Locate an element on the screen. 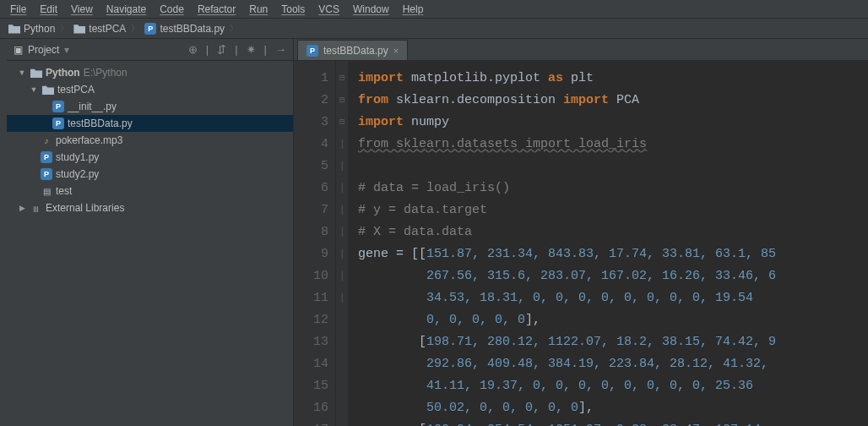 This screenshot has width=868, height=426. menubar: FileEditViewNavigateCodeRefactorRunTools… is located at coordinates (434, 9).